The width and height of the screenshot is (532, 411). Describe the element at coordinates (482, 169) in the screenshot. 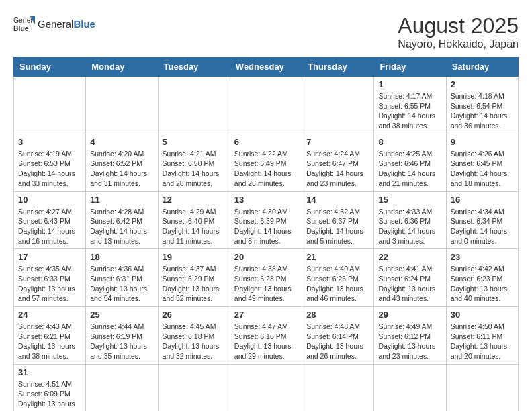

I see `day-info: Sunrise: 4:26 AM Sunset: 6:45 PM Dayligh…` at that location.